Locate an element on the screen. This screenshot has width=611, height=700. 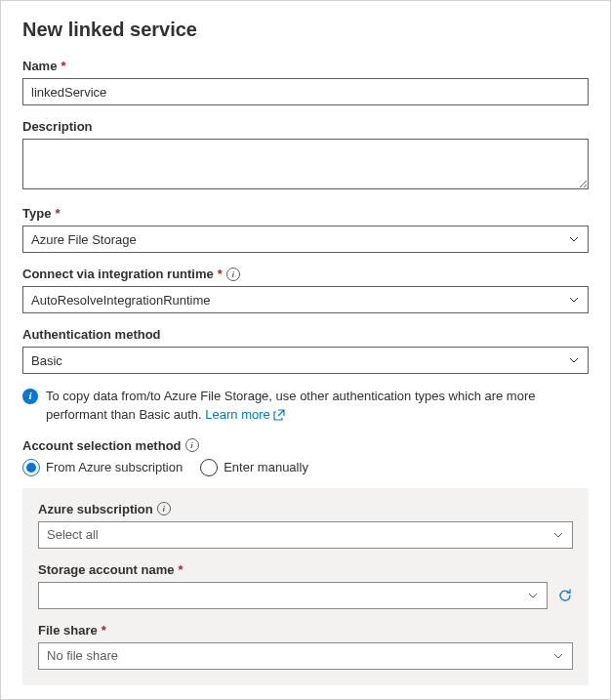
description-field: Description is located at coordinates (306, 156).